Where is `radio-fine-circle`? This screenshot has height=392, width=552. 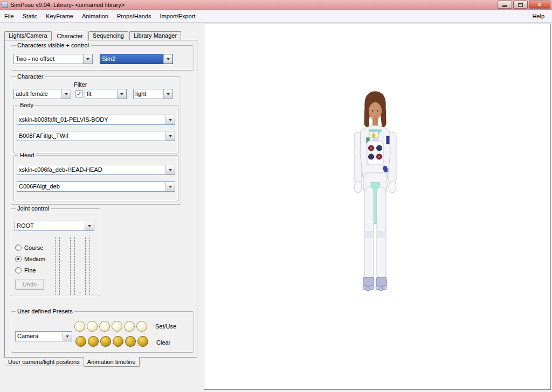 radio-fine-circle is located at coordinates (18, 270).